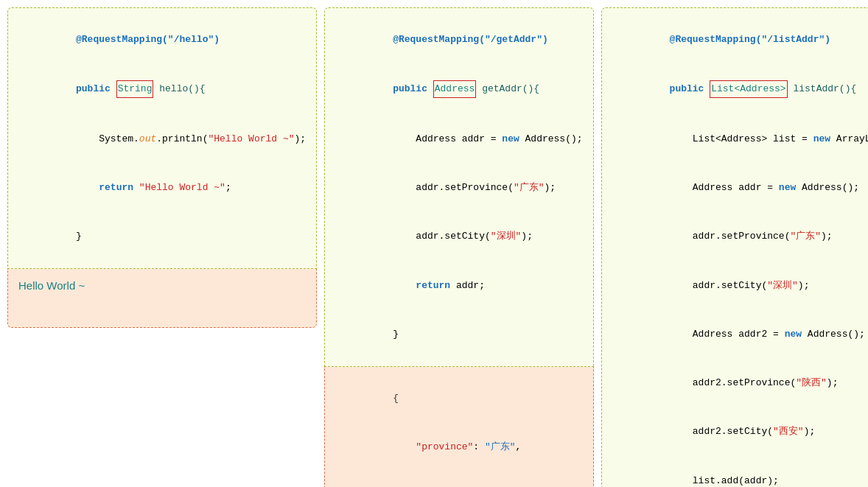 This screenshot has height=487, width=868. What do you see at coordinates (458, 480) in the screenshot?
I see `mid-json-line3: "city": "深圳"` at bounding box center [458, 480].